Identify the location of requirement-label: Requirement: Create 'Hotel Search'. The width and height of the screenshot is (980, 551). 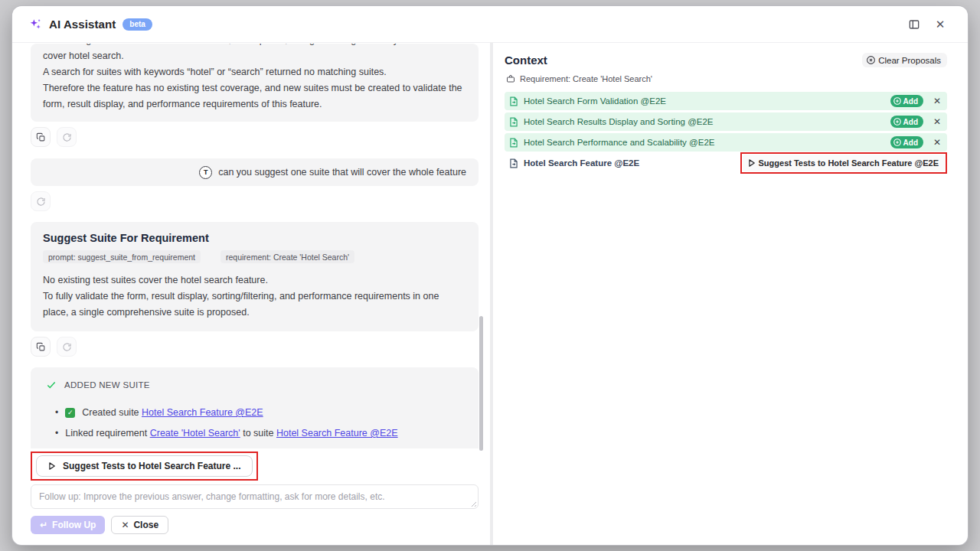
(586, 79).